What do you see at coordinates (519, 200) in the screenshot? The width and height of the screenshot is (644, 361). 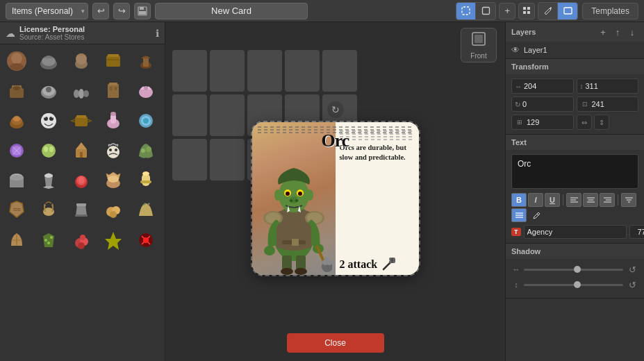 I see `bold-btn: B` at bounding box center [519, 200].